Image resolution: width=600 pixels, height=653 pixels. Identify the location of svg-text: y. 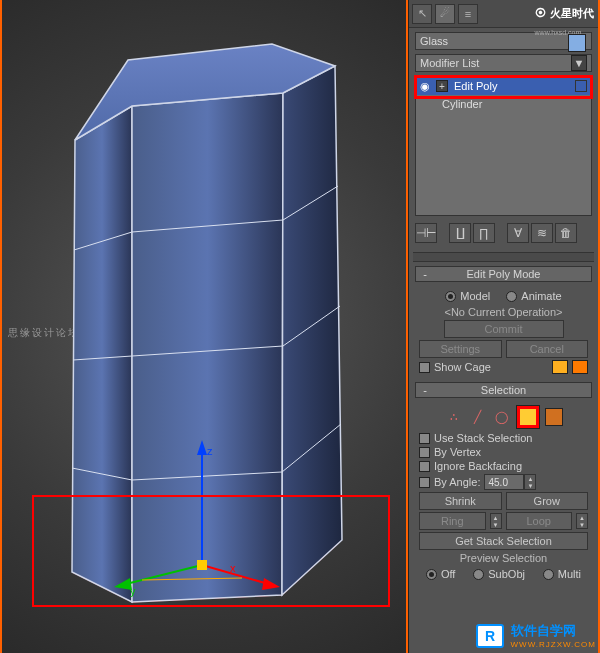
(133, 591).